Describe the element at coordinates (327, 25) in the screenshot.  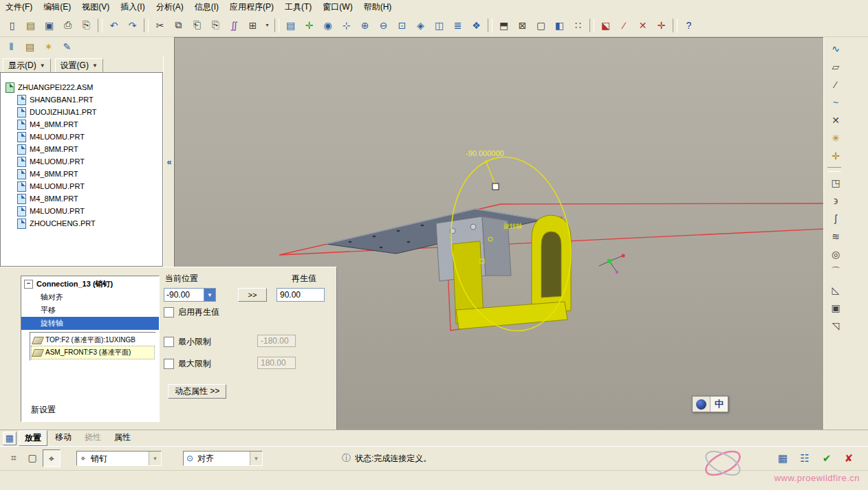
I see `orient-mode-icon: ◉` at that location.